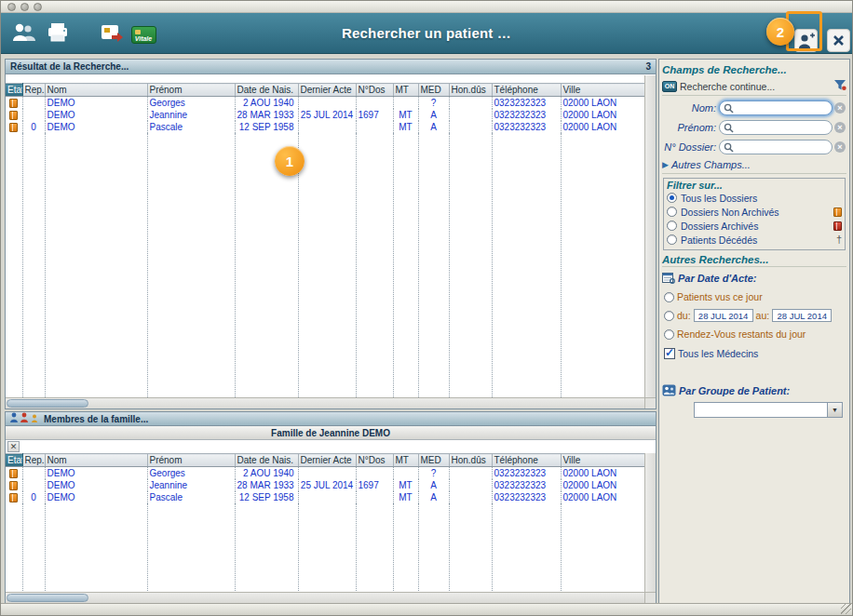 Image resolution: width=853 pixels, height=616 pixels. What do you see at coordinates (727, 87) in the screenshot?
I see `continuous-search-label: Recherche continue...` at bounding box center [727, 87].